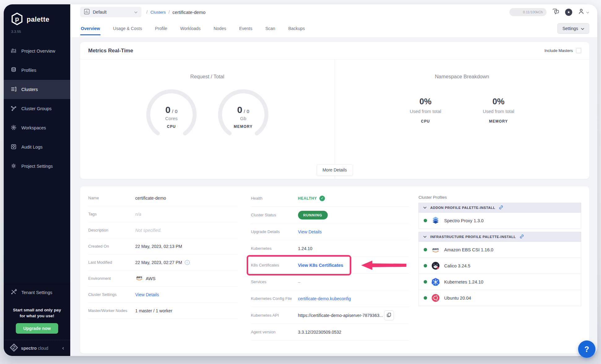 The width and height of the screenshot is (601, 364). I want to click on more-details-button: More Details, so click(335, 170).